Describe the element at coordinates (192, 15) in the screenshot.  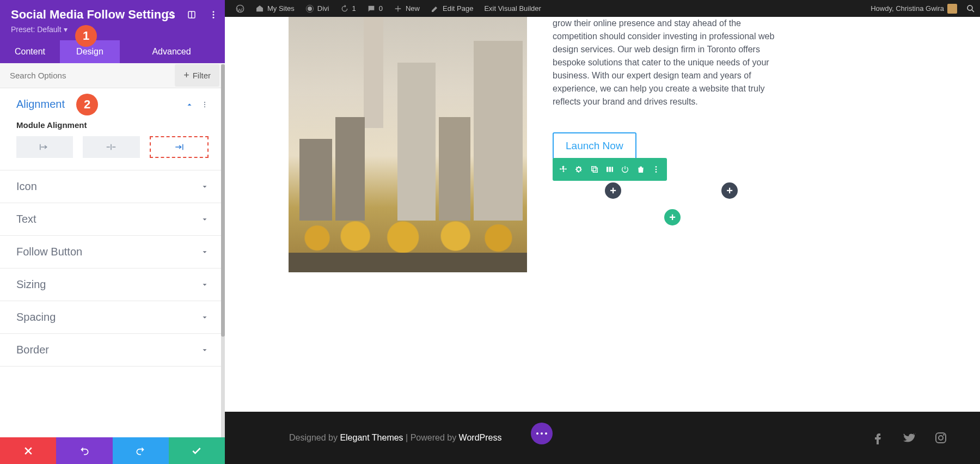
I see `responsive-icon` at that location.